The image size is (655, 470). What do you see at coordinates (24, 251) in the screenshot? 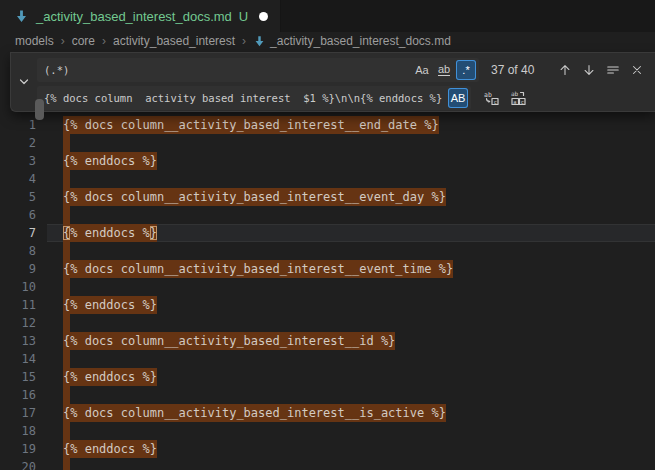
I see `line-number: 8` at bounding box center [24, 251].